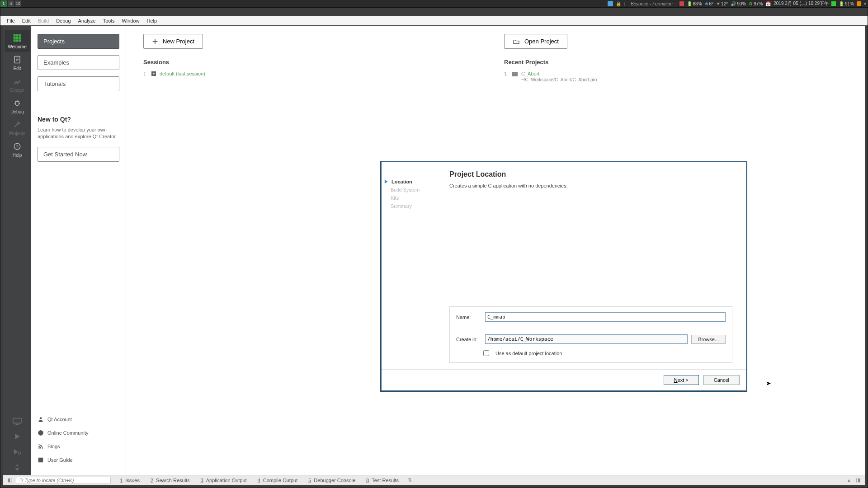 The height and width of the screenshot is (488, 868). I want to click on project-path: ~/C_Workspace/C_Abort/C_Abort.pro, so click(559, 80).